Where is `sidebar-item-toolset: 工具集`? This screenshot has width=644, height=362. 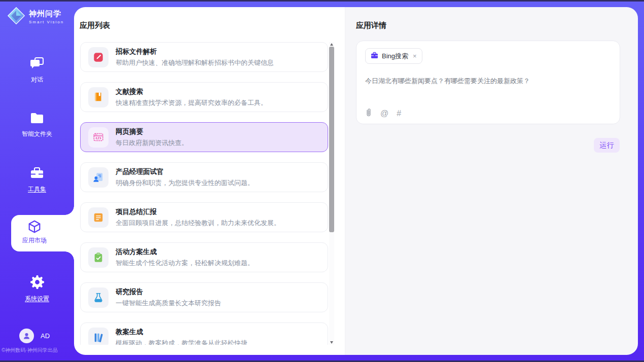 sidebar-item-toolset: 工具集 is located at coordinates (37, 180).